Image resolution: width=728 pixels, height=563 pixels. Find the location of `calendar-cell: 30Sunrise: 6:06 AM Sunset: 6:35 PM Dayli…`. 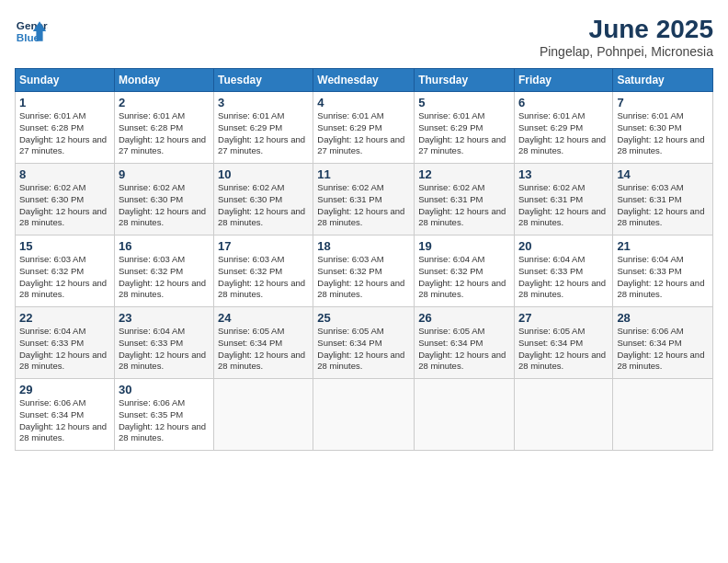

calendar-cell: 30Sunrise: 6:06 AM Sunset: 6:35 PM Dayli… is located at coordinates (164, 415).